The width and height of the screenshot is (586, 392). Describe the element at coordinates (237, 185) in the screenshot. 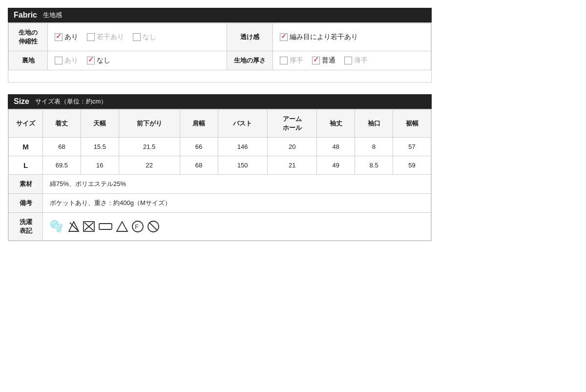

I see `material-value: 綿75%、ポリエステル25%` at that location.